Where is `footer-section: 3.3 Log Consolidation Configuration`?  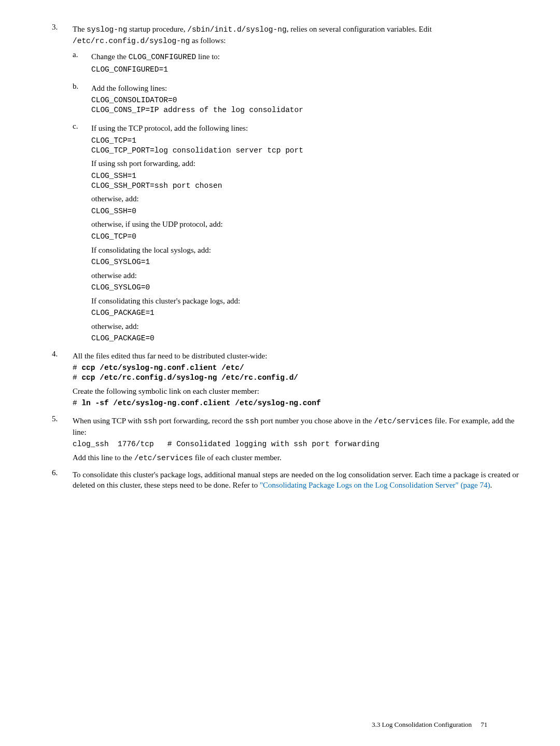 footer-section: 3.3 Log Consolidation Configuration is located at coordinates (422, 724).